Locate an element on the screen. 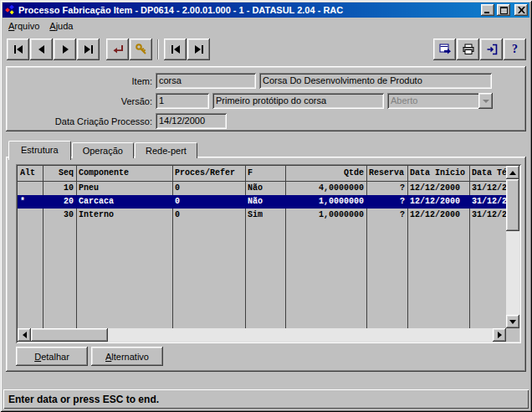 Image resolution: width=532 pixels, height=412 pixels. scroll-up-icon is located at coordinates (513, 173).